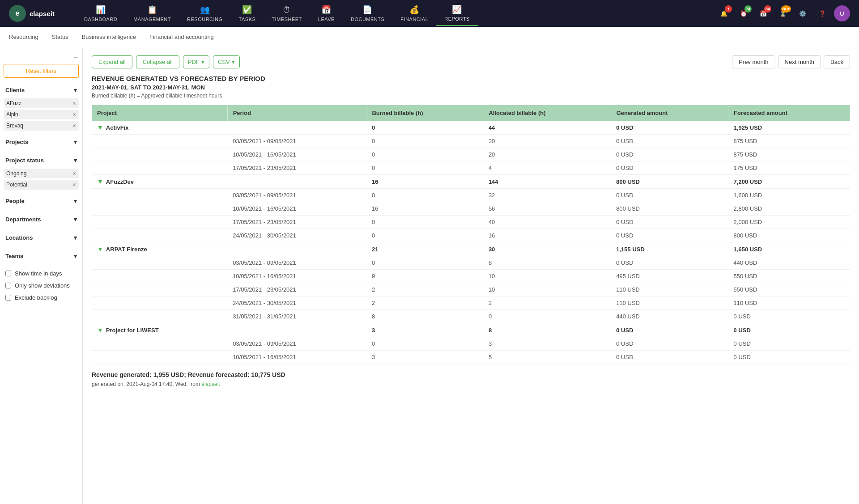 This screenshot has height=504, width=859. Describe the element at coordinates (41, 276) in the screenshot. I see `sidebar: ← Reset filters Clients ▾ AFuzz × Alpin …` at that location.